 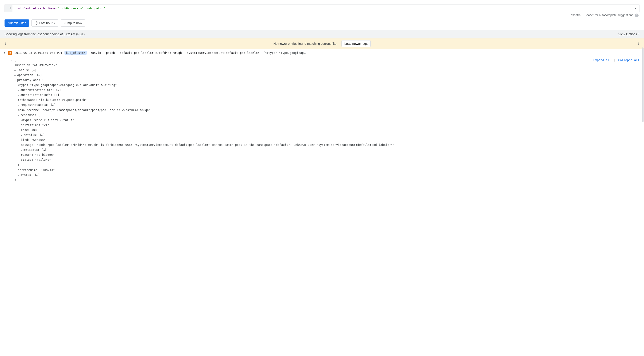 What do you see at coordinates (616, 60) in the screenshot?
I see `expand-collapse-actions: Expand all | Collapse all` at bounding box center [616, 60].